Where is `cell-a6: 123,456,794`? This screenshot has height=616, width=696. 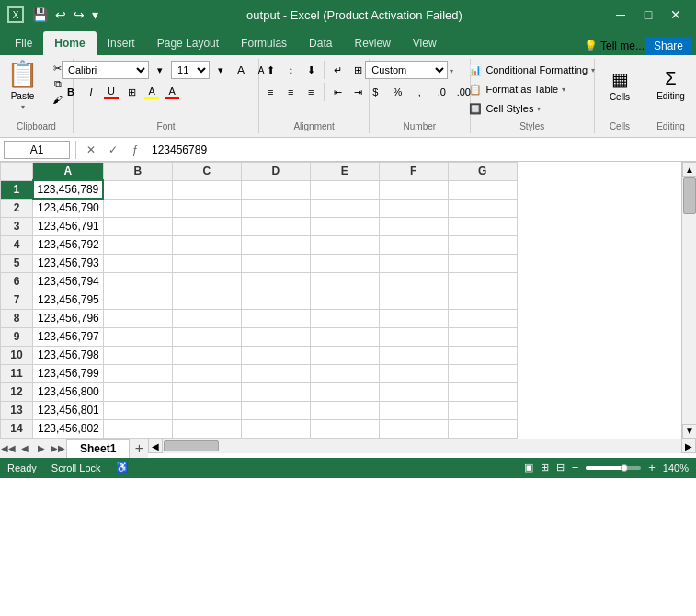
cell-a6: 123,456,794 is located at coordinates (68, 281).